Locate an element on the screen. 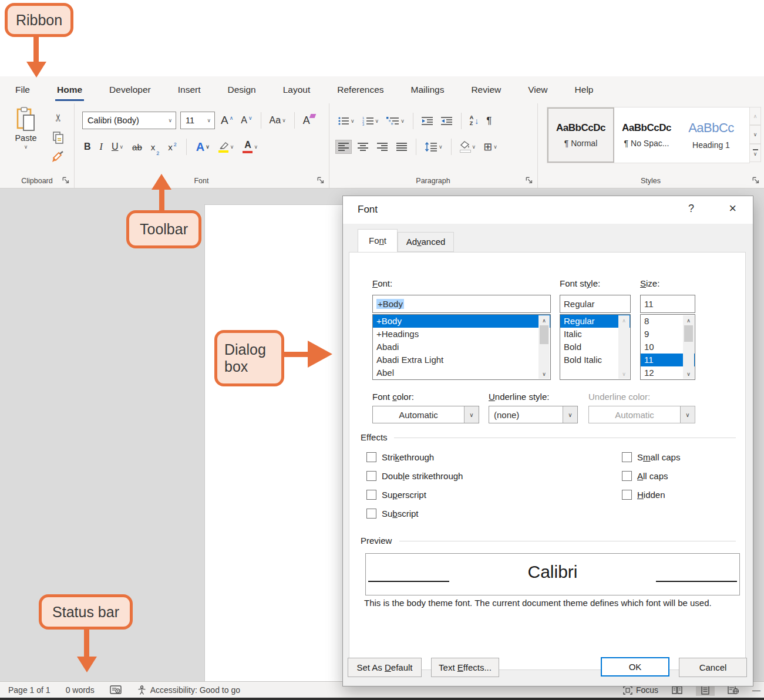  list-item: +Body is located at coordinates (462, 321).